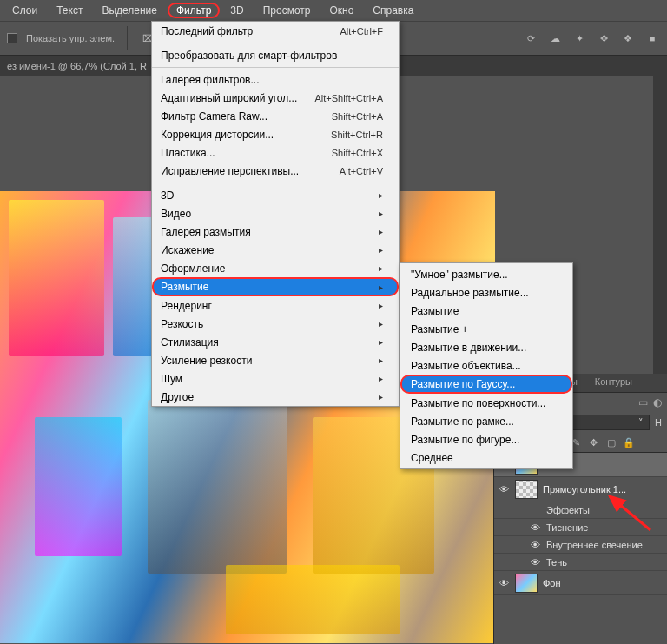 The height and width of the screenshot is (644, 667). What do you see at coordinates (275, 195) in the screenshot?
I see `menu-item: 3D` at bounding box center [275, 195].